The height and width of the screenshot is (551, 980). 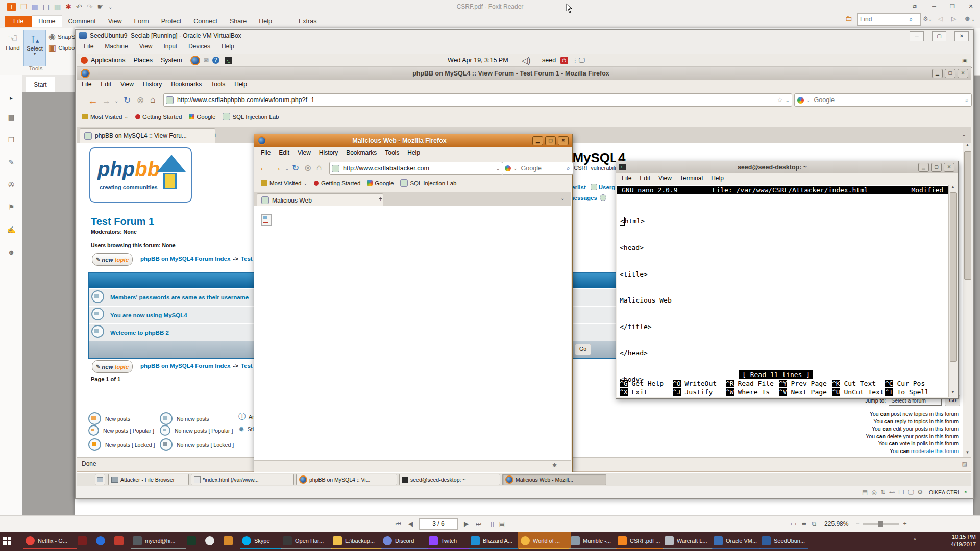 What do you see at coordinates (149, 480) in the screenshot?
I see `taskbar-file-browser: Attacker - File Browser` at bounding box center [149, 480].